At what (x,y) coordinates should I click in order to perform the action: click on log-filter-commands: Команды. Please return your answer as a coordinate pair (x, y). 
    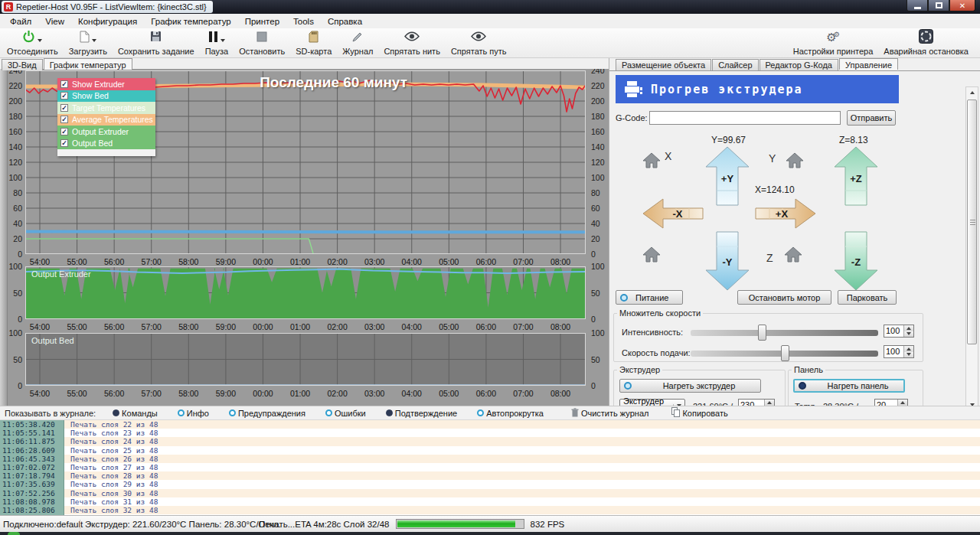
    Looking at the image, I should click on (135, 413).